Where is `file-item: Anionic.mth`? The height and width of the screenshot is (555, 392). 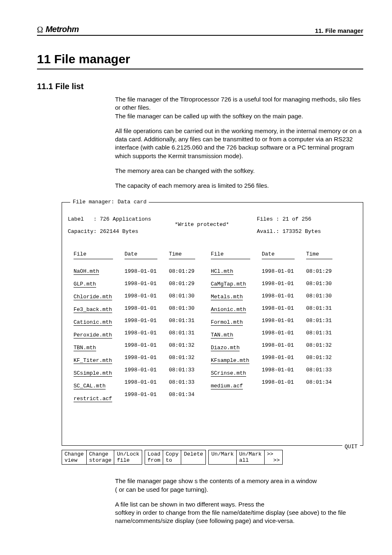 file-item: Anionic.mth is located at coordinates (228, 310).